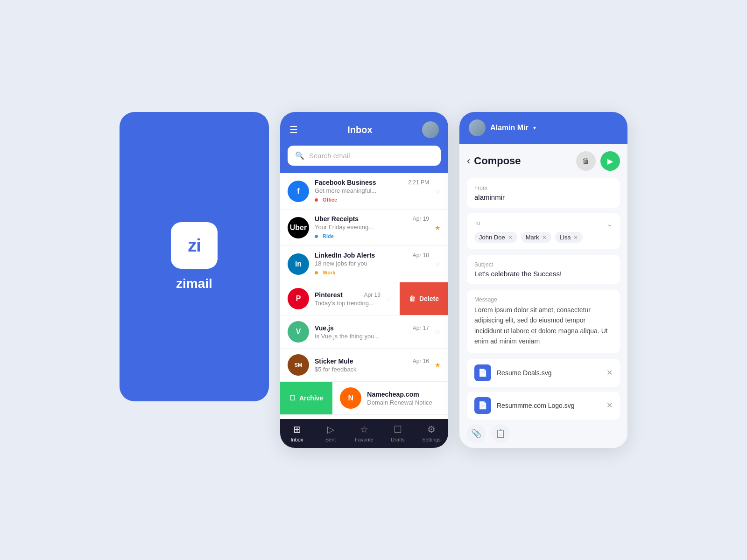 This screenshot has width=747, height=560. Describe the element at coordinates (306, 398) in the screenshot. I see `archive-action: ☐ Archive` at that location.